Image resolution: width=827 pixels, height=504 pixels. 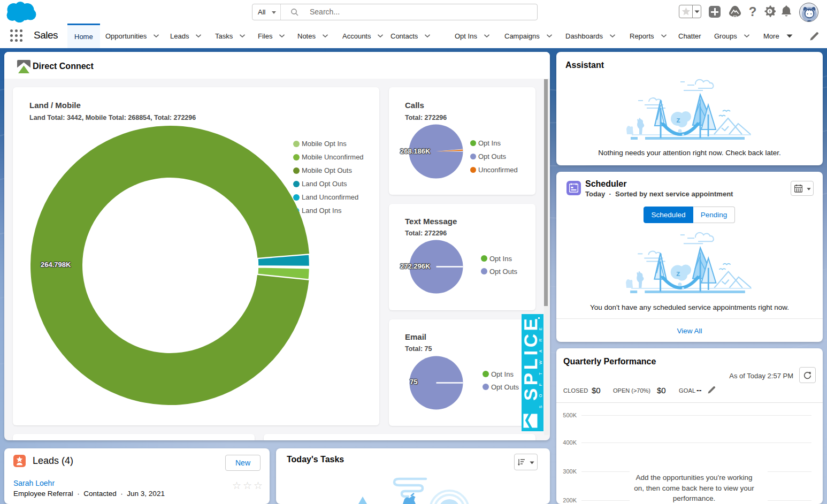 I want to click on svg-text: z, so click(x=678, y=120).